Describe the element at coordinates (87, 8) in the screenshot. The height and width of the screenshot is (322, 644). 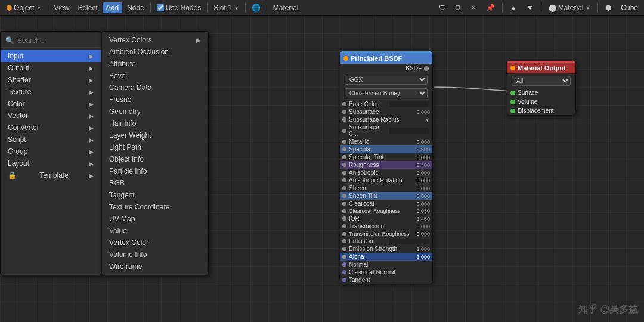
I see `select-menu: Select` at that location.